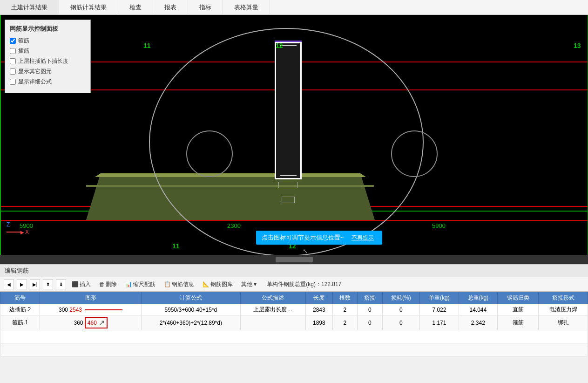 The height and width of the screenshot is (383, 588). Describe the element at coordinates (206, 7) in the screenshot. I see `menu-item-index: 指标` at that location.